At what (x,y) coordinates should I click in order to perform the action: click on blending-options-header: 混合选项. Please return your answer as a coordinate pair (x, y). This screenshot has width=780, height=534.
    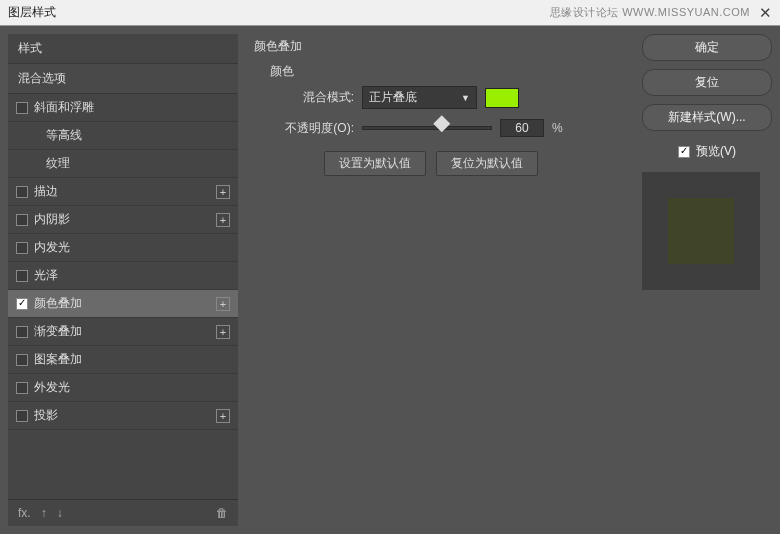
    Looking at the image, I should click on (123, 79).